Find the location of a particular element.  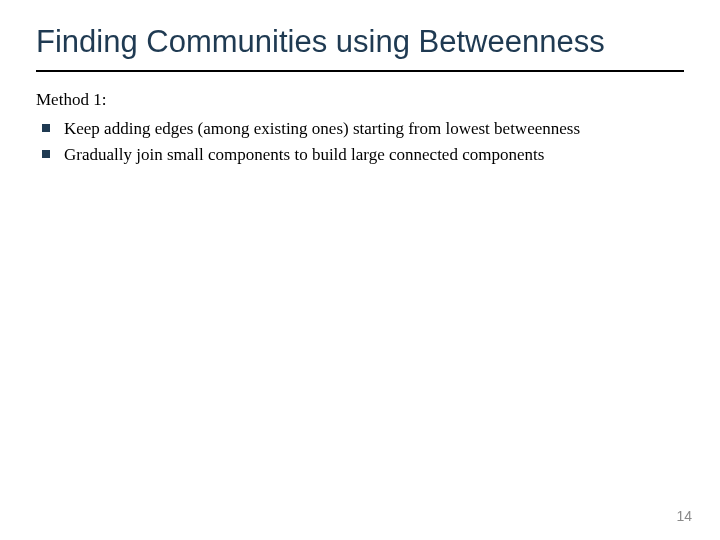

method-label: Method 1: is located at coordinates (360, 100).